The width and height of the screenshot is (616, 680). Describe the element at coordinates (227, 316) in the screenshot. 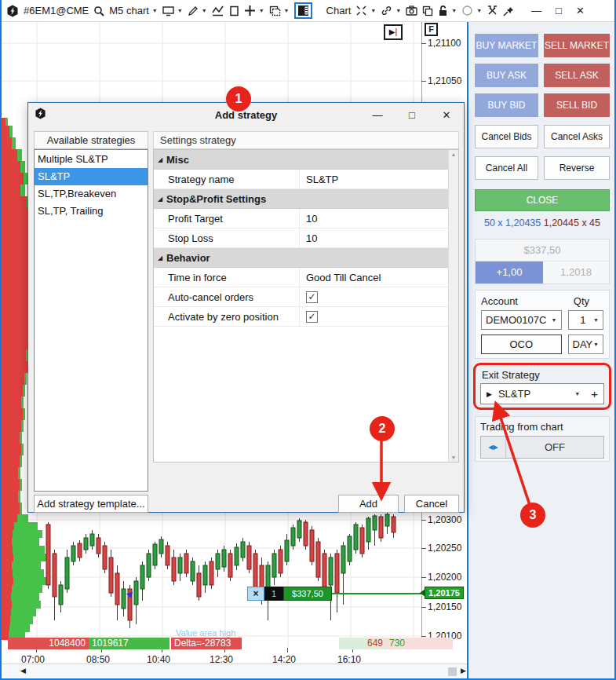

I see `settings-label: Activate by zero position` at that location.